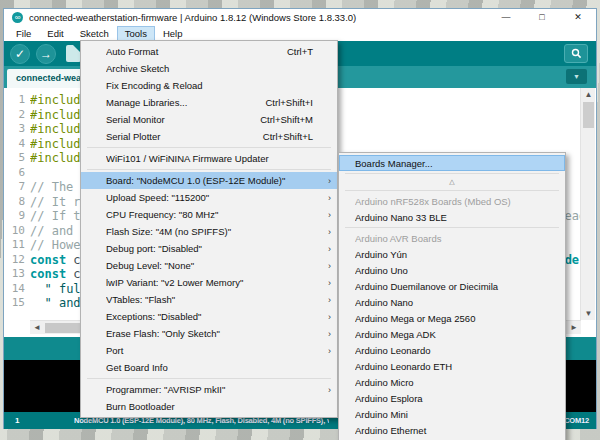 The width and height of the screenshot is (600, 440). I want to click on tools-menu-item-serial-monitor: Serial MonitorCtrl+Shift+M, so click(209, 120).